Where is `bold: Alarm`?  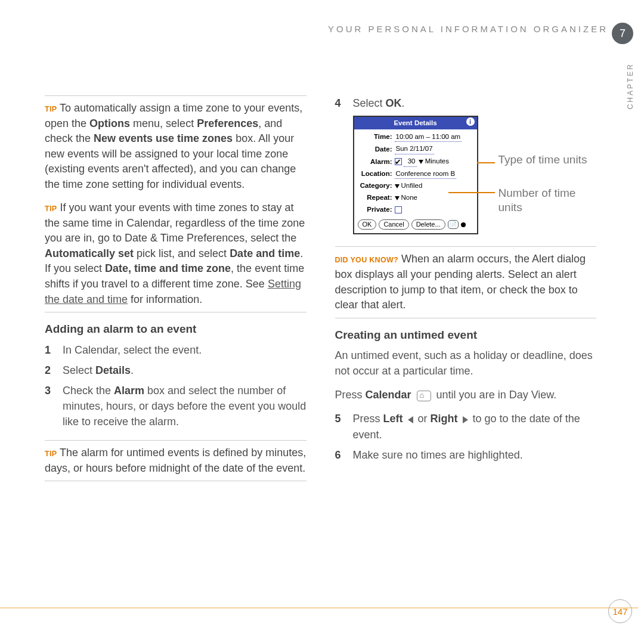 bold: Alarm is located at coordinates (129, 391).